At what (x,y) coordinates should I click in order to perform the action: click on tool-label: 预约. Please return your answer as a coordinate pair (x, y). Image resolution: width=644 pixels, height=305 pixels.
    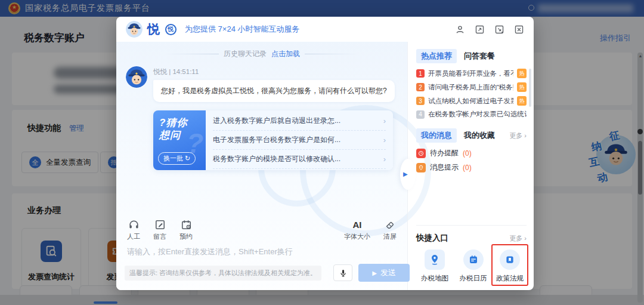
    Looking at the image, I should click on (186, 236).